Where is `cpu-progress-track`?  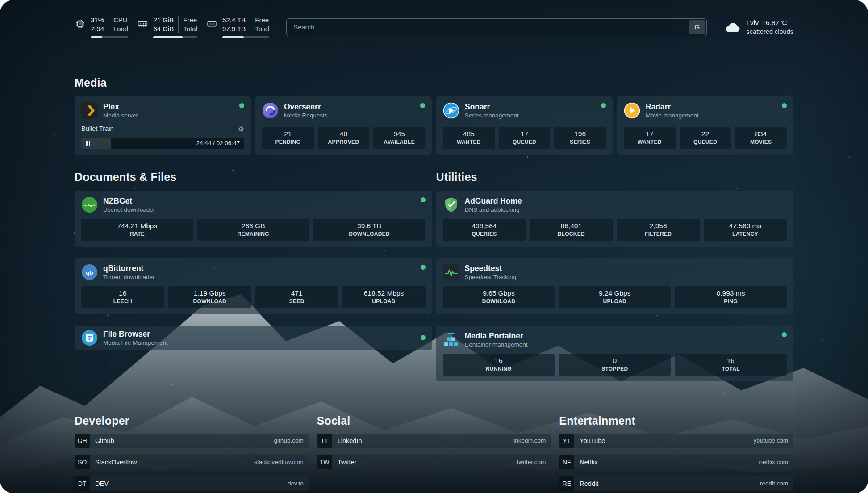 cpu-progress-track is located at coordinates (109, 38).